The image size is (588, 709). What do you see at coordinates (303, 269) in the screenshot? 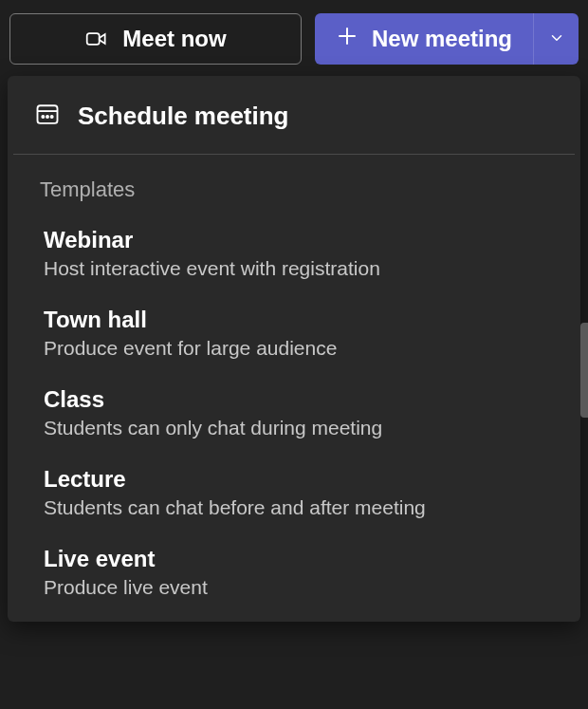
I see `template-desc: Host interactive event with registration` at bounding box center [303, 269].